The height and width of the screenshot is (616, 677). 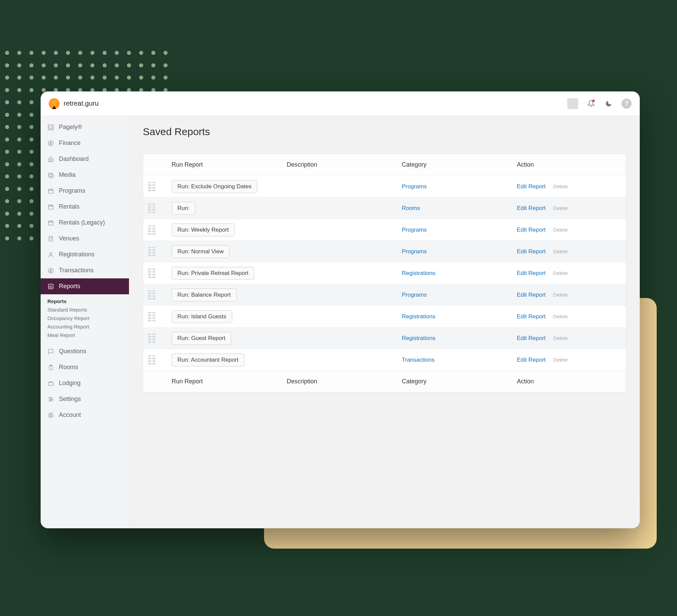 What do you see at coordinates (203, 230) in the screenshot?
I see `run-report-button: Run: Weekly Report` at bounding box center [203, 230].